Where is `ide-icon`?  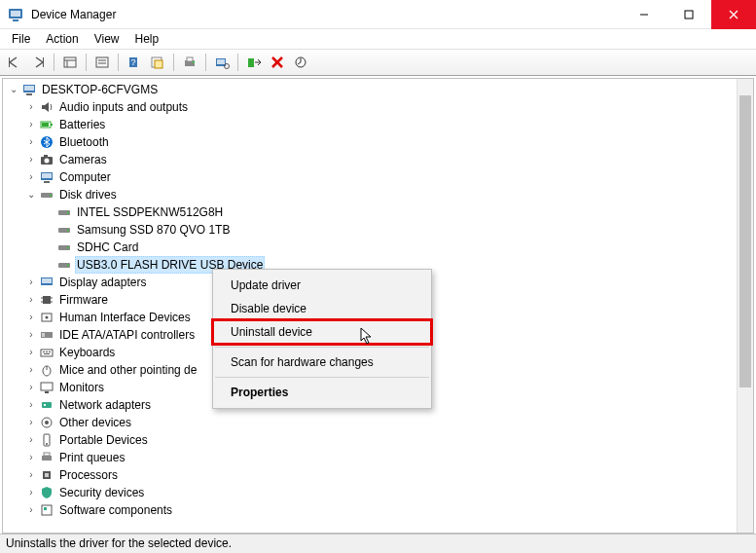
ide-icon is located at coordinates (47, 335).